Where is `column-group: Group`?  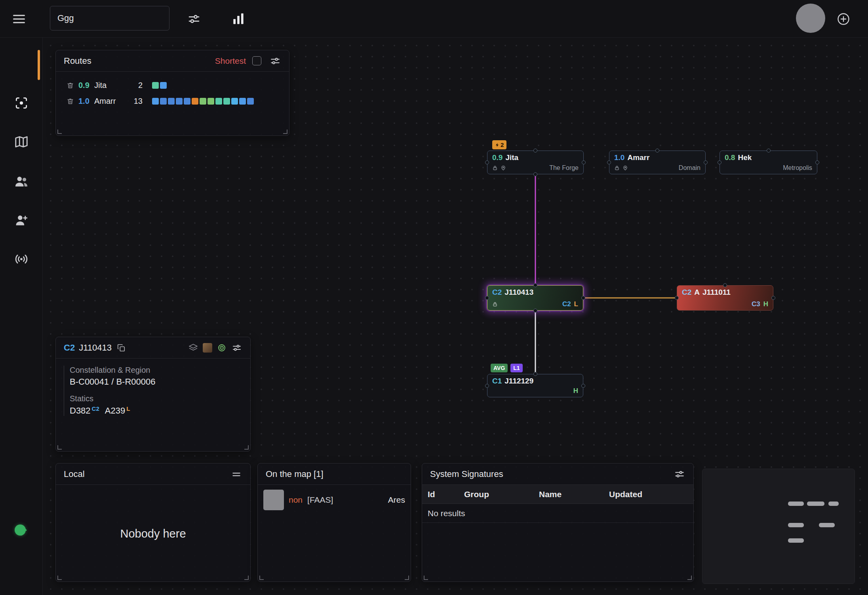
column-group: Group is located at coordinates (501, 494).